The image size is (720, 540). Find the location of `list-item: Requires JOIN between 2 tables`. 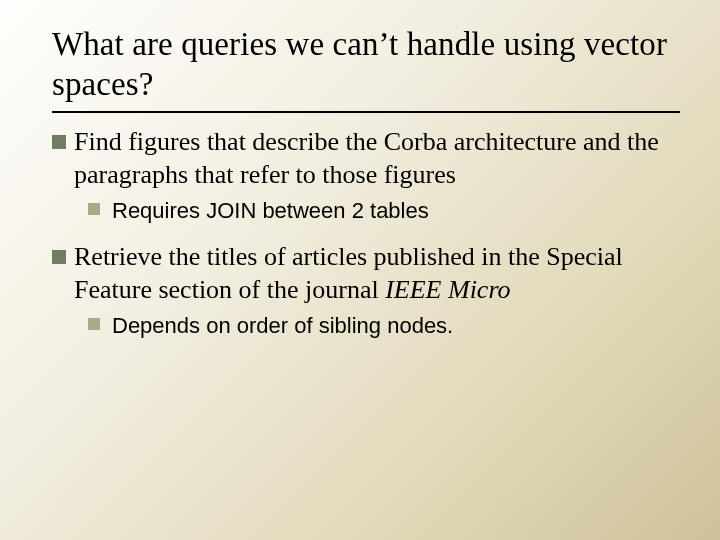

list-item: Requires JOIN between 2 tables is located at coordinates (384, 212).